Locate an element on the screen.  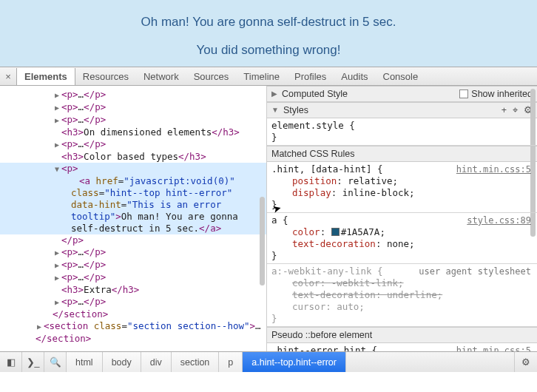
dom-tree-node: <h3>Color based types</h3> is located at coordinates (133, 157).